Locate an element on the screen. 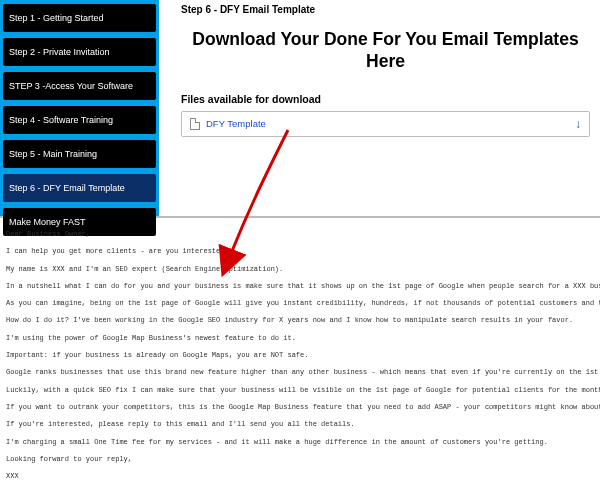 The height and width of the screenshot is (500, 600). download-icon: ↓ is located at coordinates (578, 124).